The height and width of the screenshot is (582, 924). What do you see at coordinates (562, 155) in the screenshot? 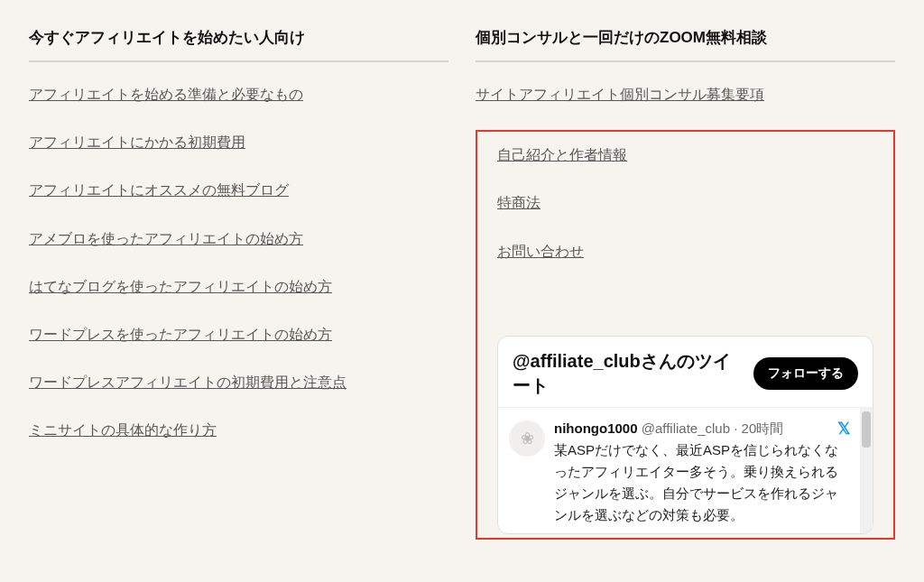
I see `link-item: 自己紹介と作者情報` at bounding box center [562, 155].